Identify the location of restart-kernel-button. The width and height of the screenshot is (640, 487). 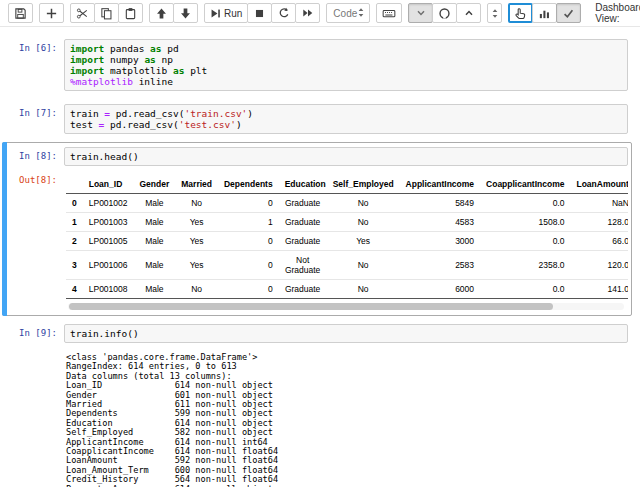
(284, 13).